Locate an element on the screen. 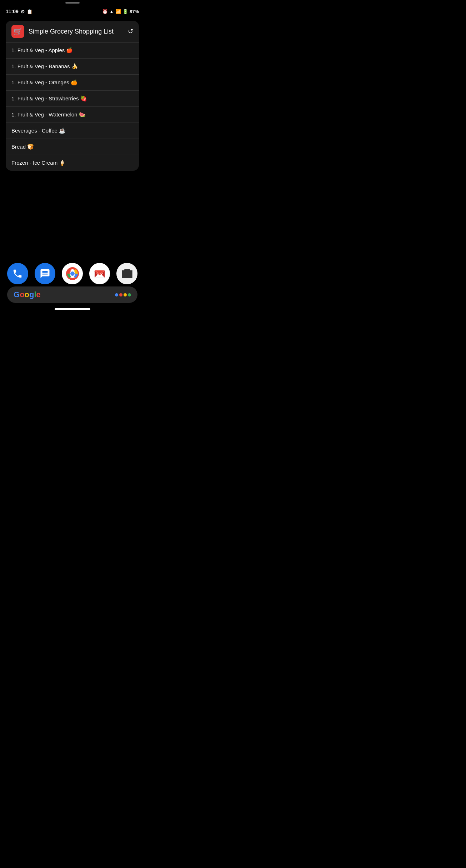  list-item-text: Beverages - Coffee ☕ is located at coordinates (72, 131).